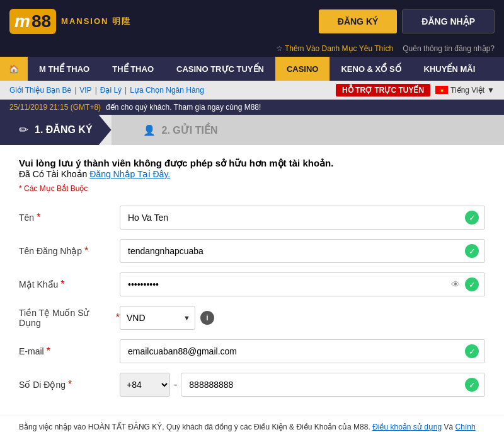  Describe the element at coordinates (14, 69) in the screenshot. I see `nav-home: 🏠` at that location.